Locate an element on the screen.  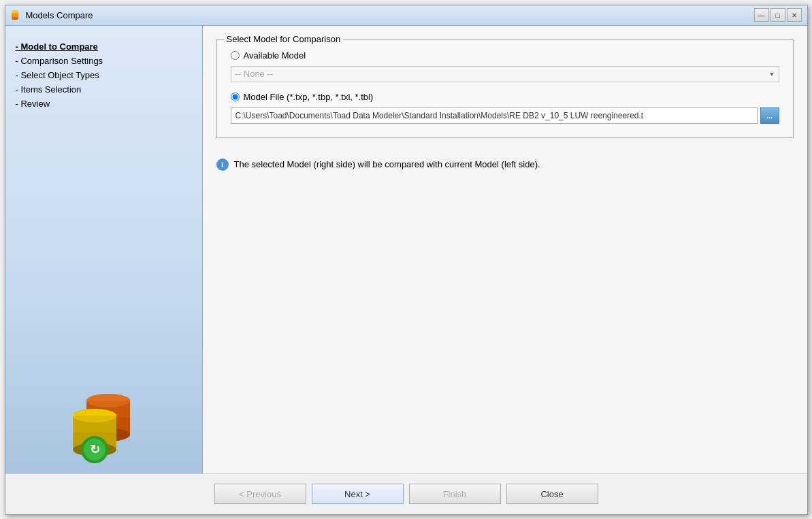
available-model-label: Available Model is located at coordinates (275, 56).